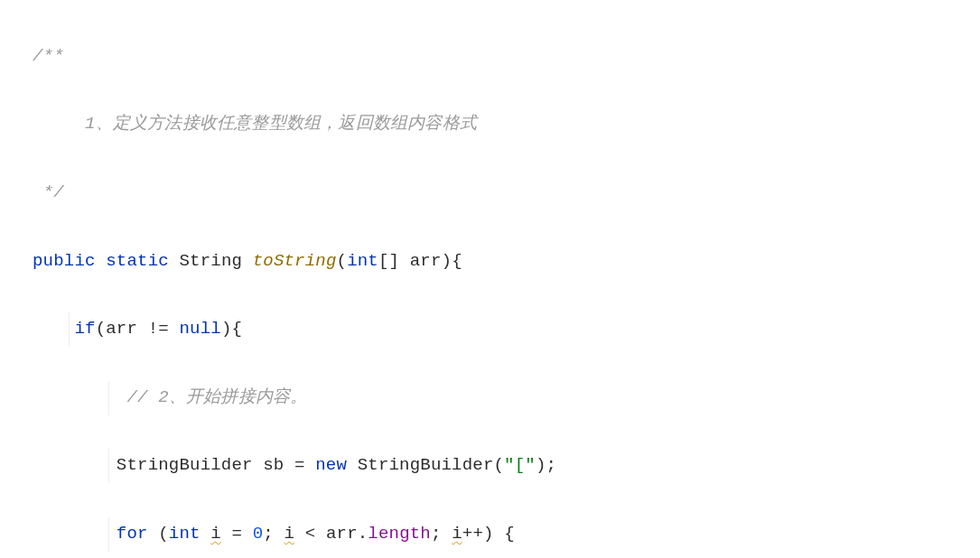 The image size is (980, 558). What do you see at coordinates (137, 261) in the screenshot?
I see `keyword-static: static` at bounding box center [137, 261].